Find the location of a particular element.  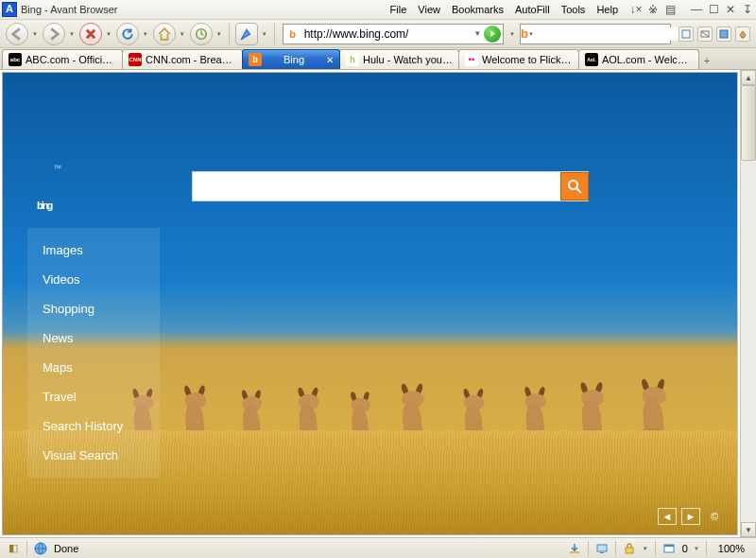

tab-hulu: h Hulu - Watch you… is located at coordinates (399, 59).